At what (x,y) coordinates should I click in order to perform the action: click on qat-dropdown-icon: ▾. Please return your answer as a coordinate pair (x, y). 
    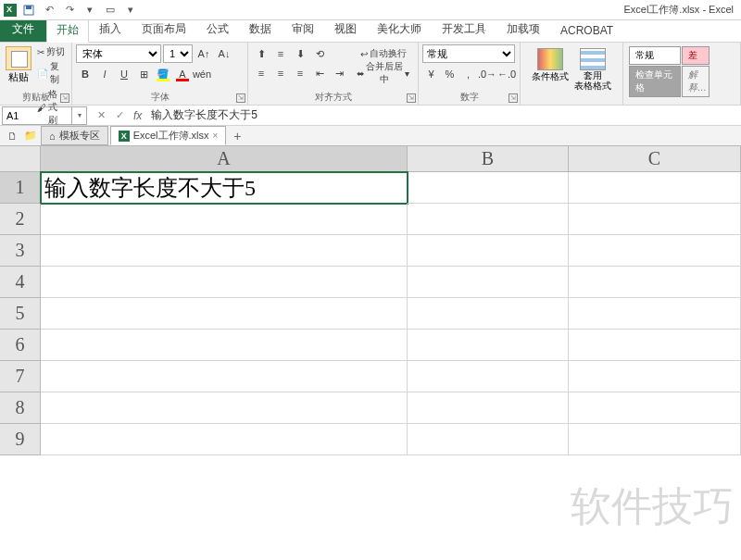
    Looking at the image, I should click on (131, 10).